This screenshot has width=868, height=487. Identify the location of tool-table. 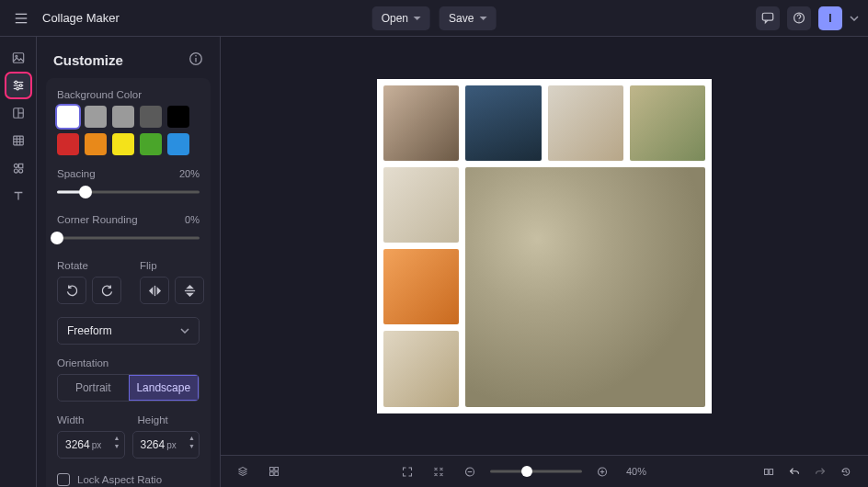
(18, 141).